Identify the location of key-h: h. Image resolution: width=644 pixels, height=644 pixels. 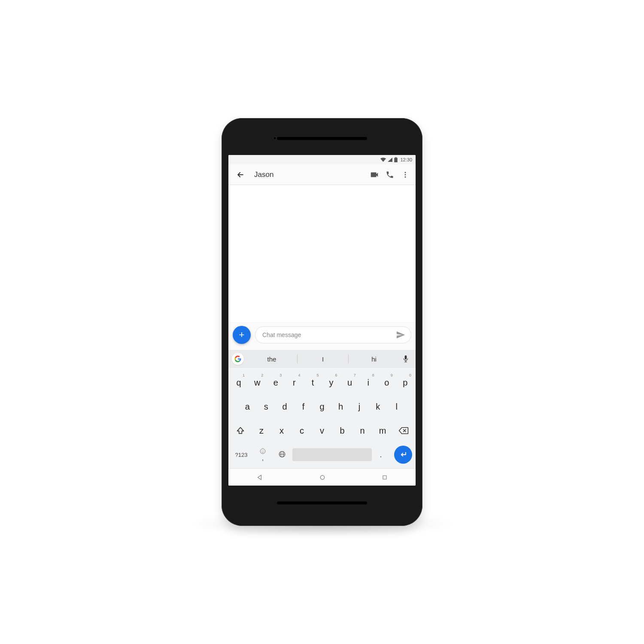
(340, 407).